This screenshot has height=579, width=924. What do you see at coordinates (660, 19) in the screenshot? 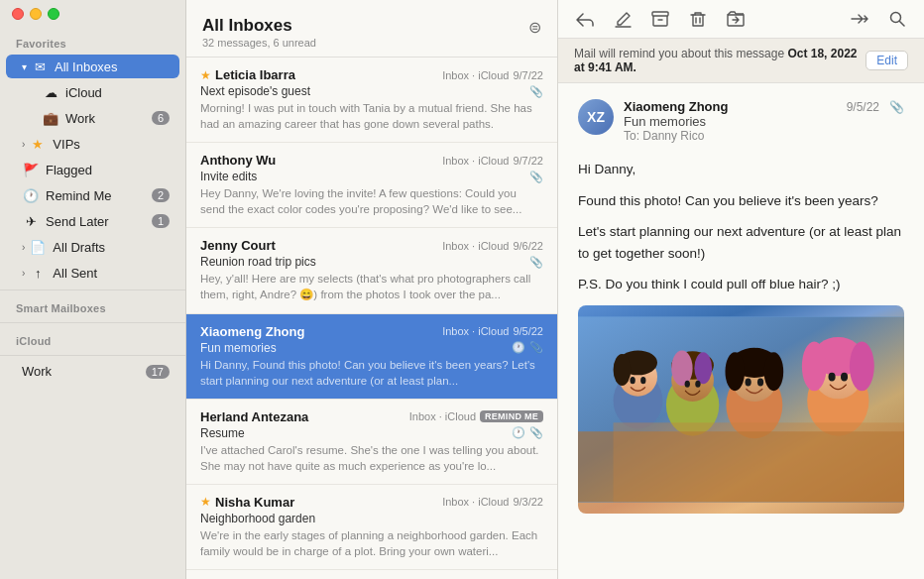
I see `archive-button` at bounding box center [660, 19].